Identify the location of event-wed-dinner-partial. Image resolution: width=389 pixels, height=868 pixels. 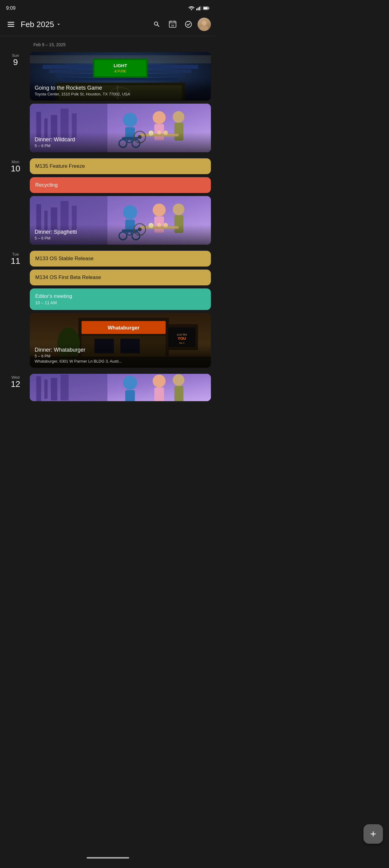
(120, 388).